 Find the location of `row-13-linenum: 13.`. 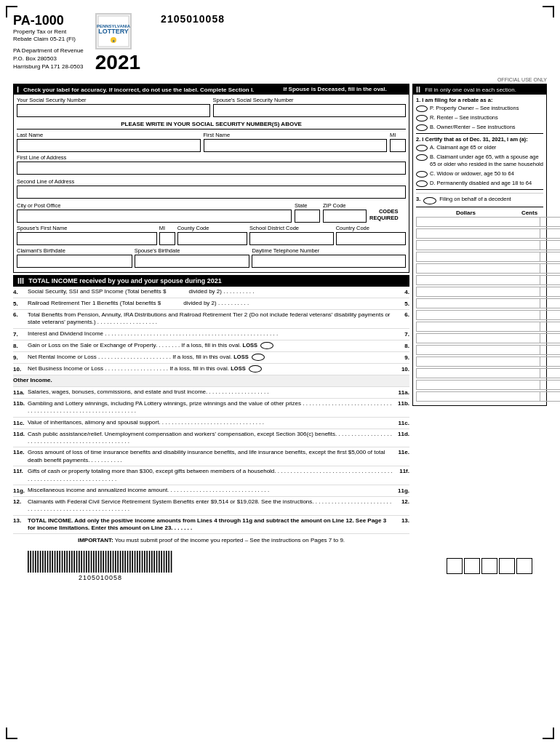

row-13-linenum: 13. is located at coordinates (401, 521).